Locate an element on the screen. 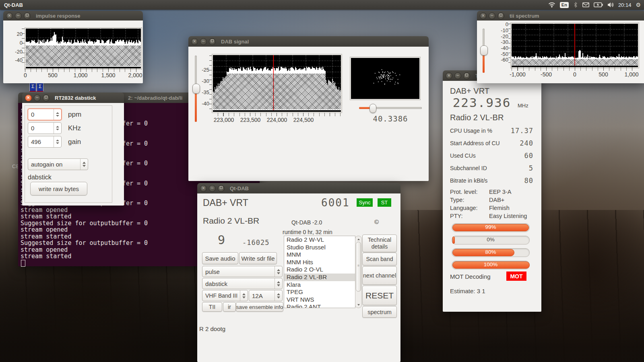 This screenshot has height=362, width=644. device-combo: dabstick is located at coordinates (242, 284).